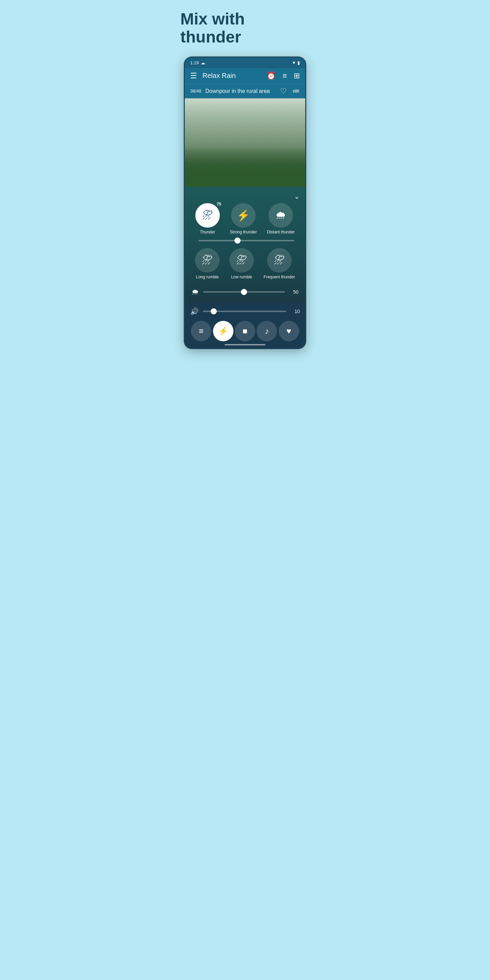 Image resolution: width=490 pixels, height=980 pixels. I want to click on bottom-buttons: ≡ ⚡ ■ ♪ ♥, so click(245, 331).